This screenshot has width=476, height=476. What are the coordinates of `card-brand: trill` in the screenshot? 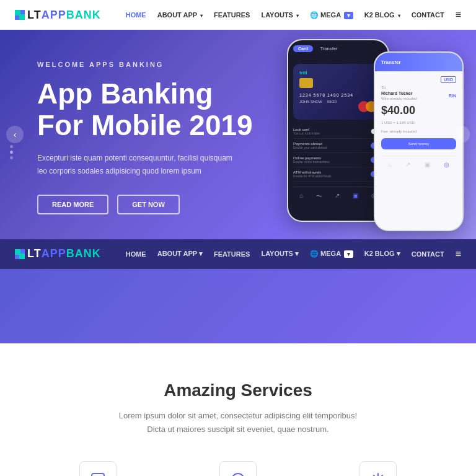 It's located at (338, 73).